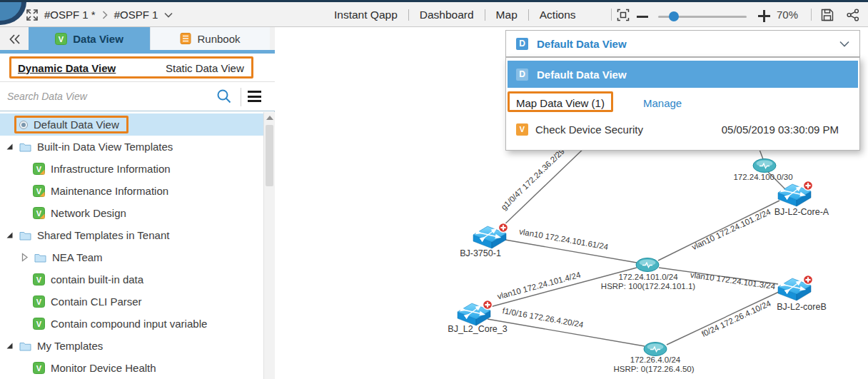 This screenshot has height=379, width=868. I want to click on folder-icon, so click(26, 236).